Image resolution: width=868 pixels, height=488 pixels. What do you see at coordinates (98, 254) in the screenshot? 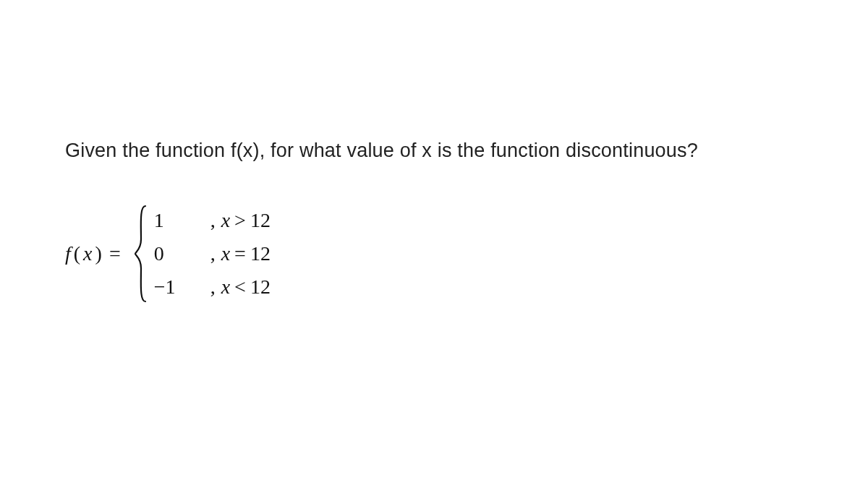
I see `lhs-close-paren: )` at bounding box center [98, 254].